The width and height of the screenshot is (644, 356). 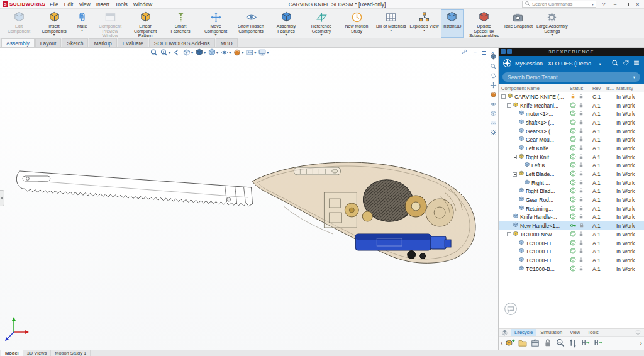 What do you see at coordinates (200, 53) in the screenshot?
I see `view-orientation-icon: ▾` at bounding box center [200, 53].